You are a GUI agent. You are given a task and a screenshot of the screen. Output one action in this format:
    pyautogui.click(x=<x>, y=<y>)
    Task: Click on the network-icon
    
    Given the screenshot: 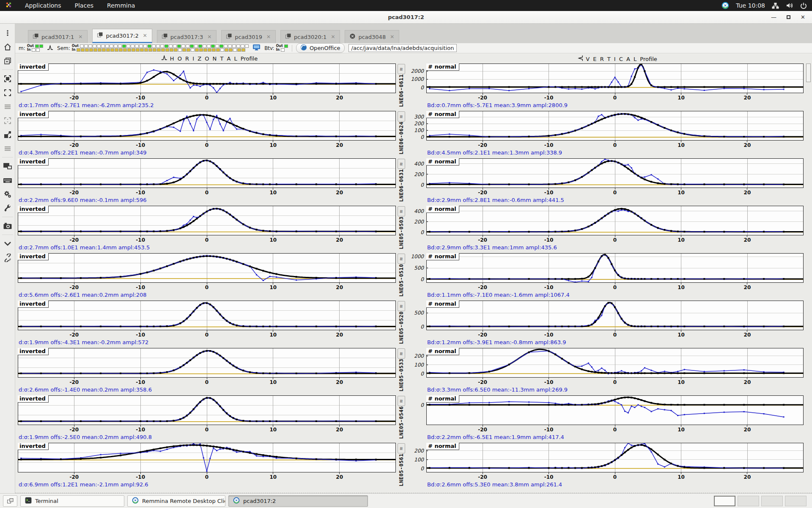 What is the action you would take?
    pyautogui.click(x=776, y=6)
    